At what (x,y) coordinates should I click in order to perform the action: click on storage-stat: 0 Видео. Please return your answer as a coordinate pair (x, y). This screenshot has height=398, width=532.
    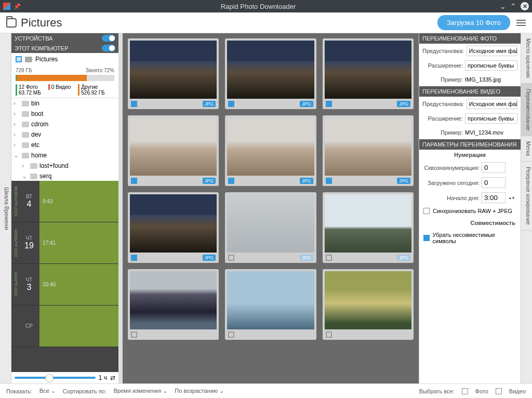
    Looking at the image, I should click on (60, 90).